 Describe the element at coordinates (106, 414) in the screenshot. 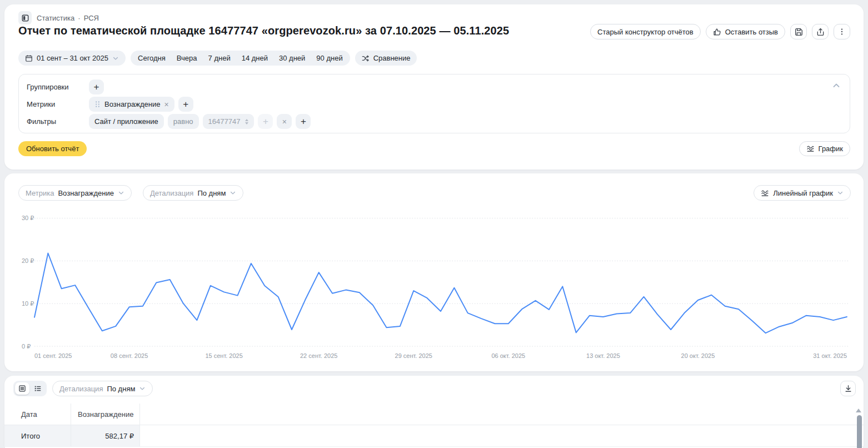

I see `column-header-revenue: Вознаграждение` at that location.